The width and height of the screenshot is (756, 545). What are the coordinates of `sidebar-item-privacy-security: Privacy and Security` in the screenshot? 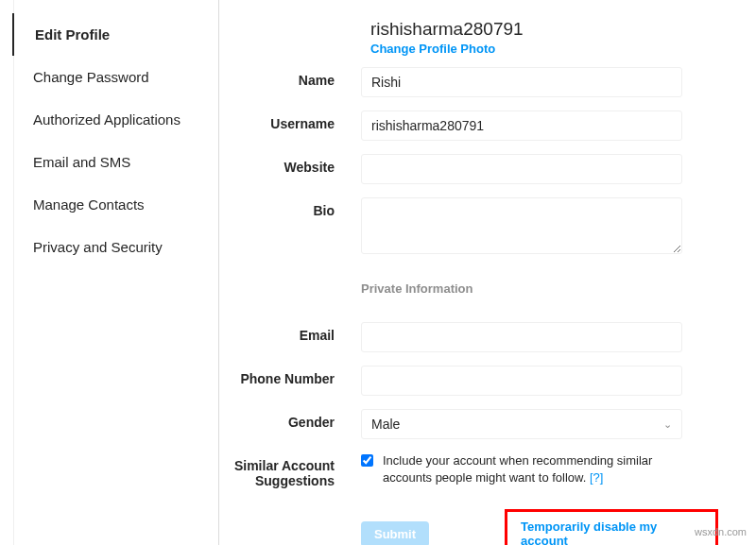 It's located at (116, 247).